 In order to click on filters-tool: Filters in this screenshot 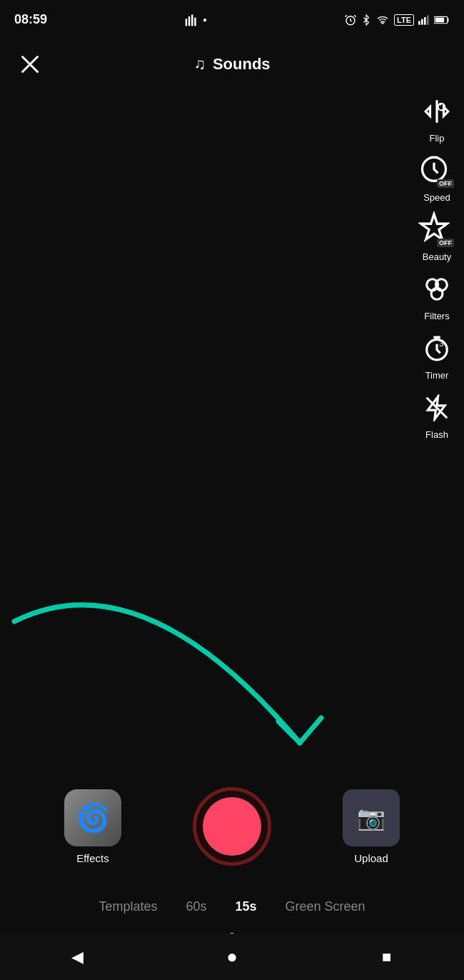, I will do `click(437, 296)`.